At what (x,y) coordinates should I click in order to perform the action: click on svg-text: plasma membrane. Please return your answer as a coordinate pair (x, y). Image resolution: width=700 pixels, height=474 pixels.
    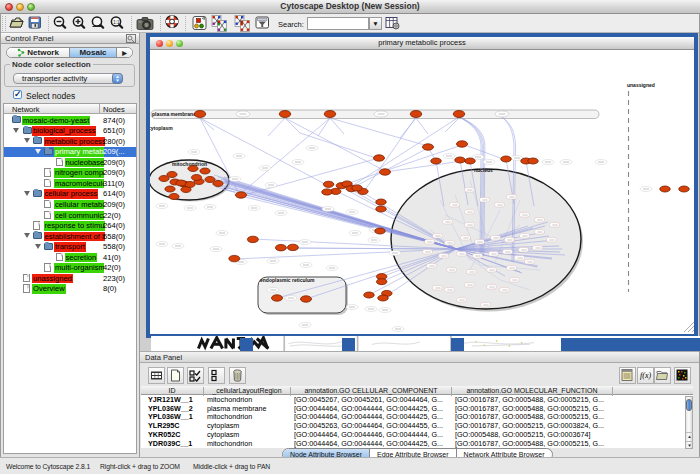
    Looking at the image, I should click on (174, 114).